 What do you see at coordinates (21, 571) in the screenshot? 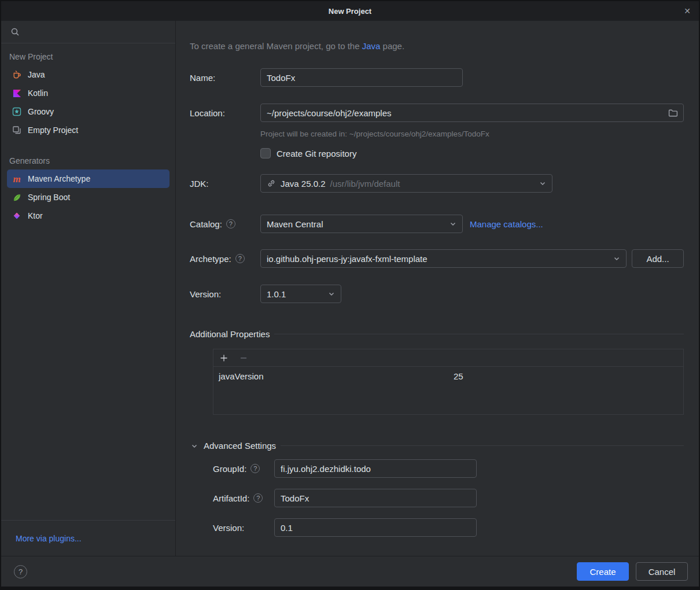
I see `help-icon: ?` at bounding box center [21, 571].